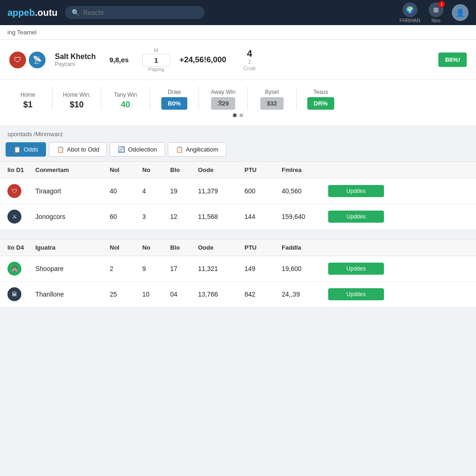  I want to click on stat1-value: 9,8,es, so click(119, 60).